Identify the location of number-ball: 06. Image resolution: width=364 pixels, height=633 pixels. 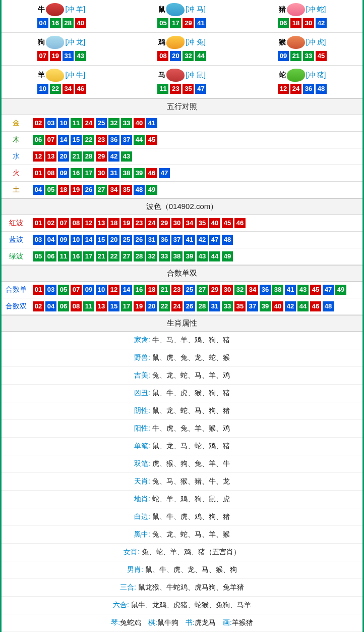
(283, 23).